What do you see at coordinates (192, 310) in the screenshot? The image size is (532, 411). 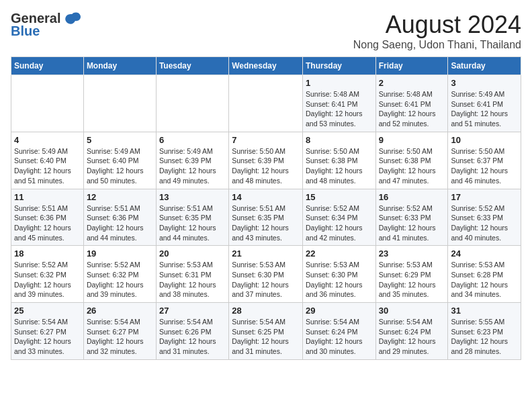 I see `day-number: 27` at bounding box center [192, 310].